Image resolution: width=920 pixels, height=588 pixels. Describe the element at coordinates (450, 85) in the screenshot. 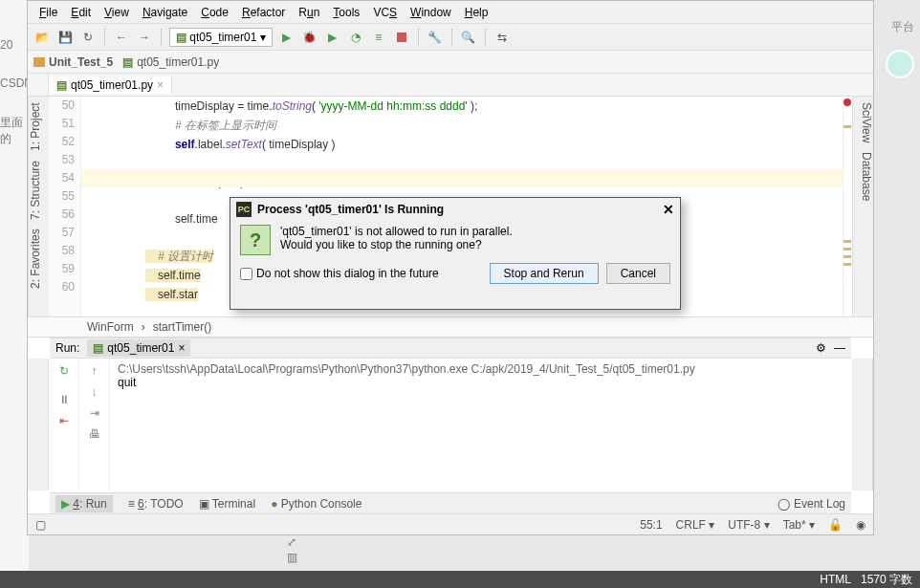

I see `editor-tab-bar: ▤ qt05_timer01.py ×` at that location.